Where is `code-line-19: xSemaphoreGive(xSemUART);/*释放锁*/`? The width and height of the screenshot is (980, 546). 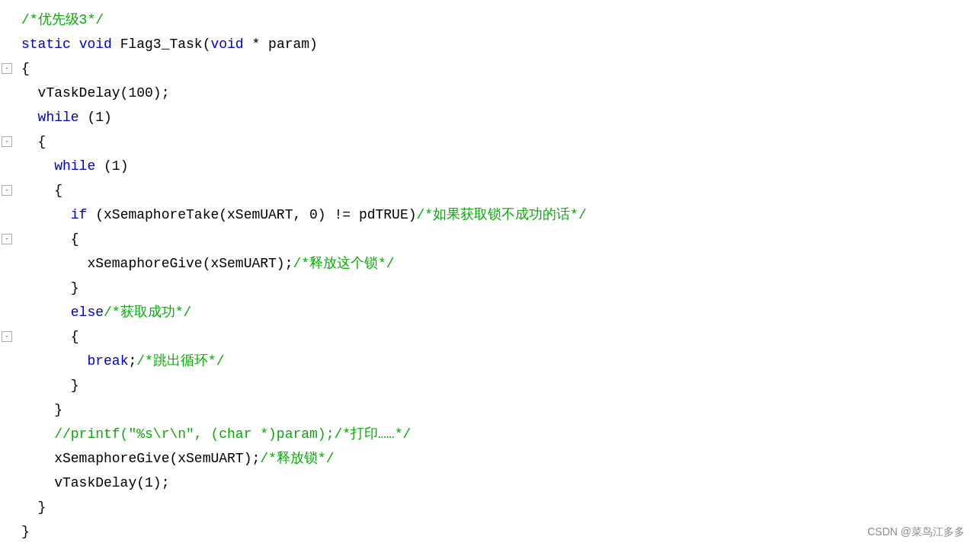 code-line-19: xSemaphoreGive(xSemUART);/*释放锁*/ is located at coordinates (490, 458).